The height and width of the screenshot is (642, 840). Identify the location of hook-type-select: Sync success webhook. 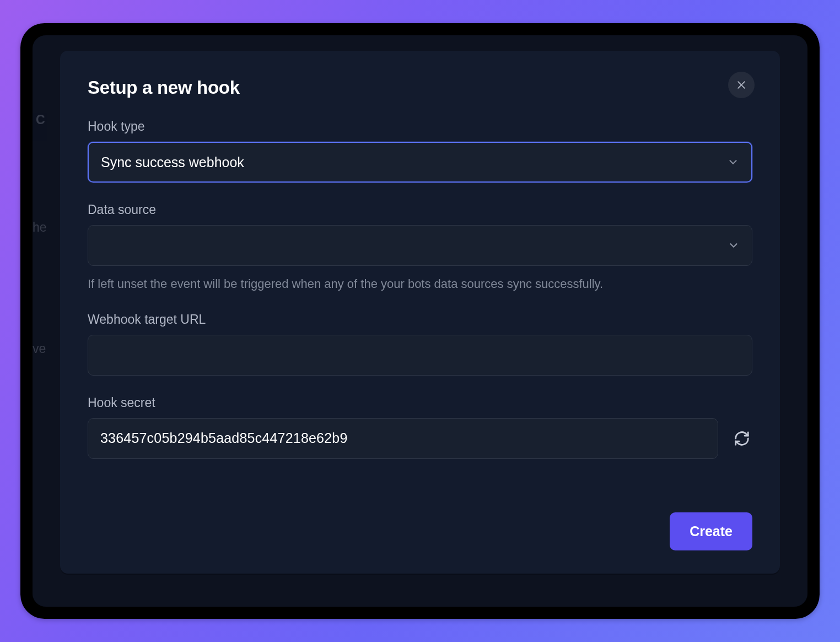
(420, 162).